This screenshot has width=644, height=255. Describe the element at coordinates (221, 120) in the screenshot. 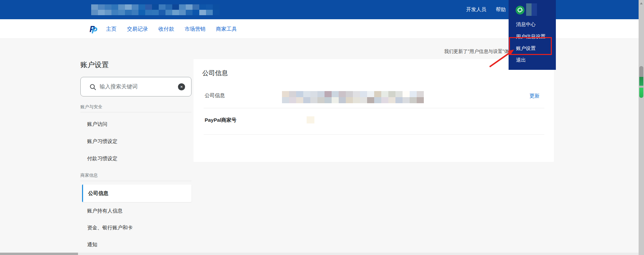

I see `merchant-id-row-label: PayPal商家号` at that location.